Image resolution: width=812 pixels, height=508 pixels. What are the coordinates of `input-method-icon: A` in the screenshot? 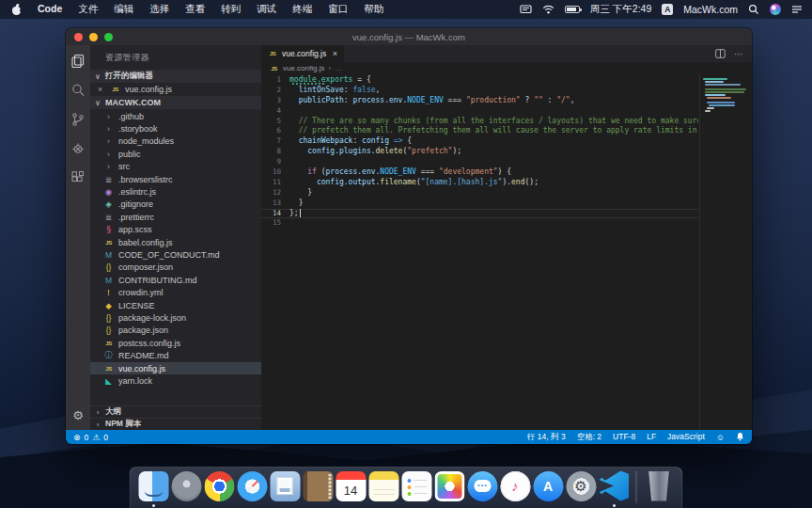 It's located at (667, 9).